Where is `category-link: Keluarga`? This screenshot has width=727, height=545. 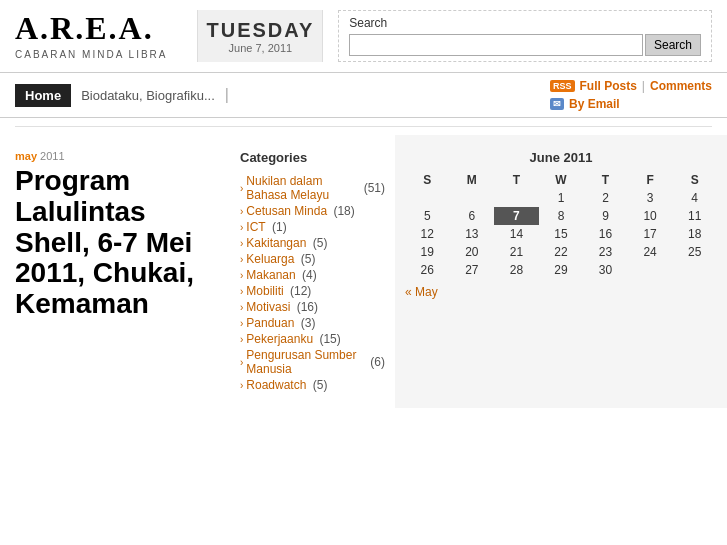
category-link: Keluarga is located at coordinates (270, 259).